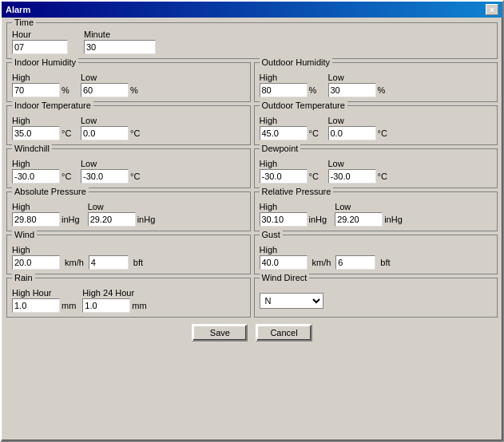 The image size is (504, 442). What do you see at coordinates (376, 168) in the screenshot?
I see `dewpoint-section: Dewpoint High °C Low °C` at bounding box center [376, 168].